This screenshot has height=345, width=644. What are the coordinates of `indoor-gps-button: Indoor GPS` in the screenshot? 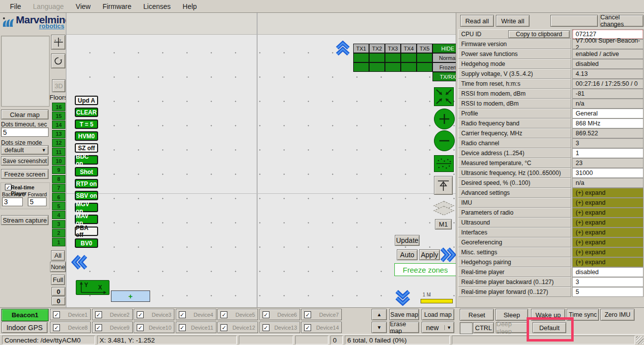 It's located at (25, 327).